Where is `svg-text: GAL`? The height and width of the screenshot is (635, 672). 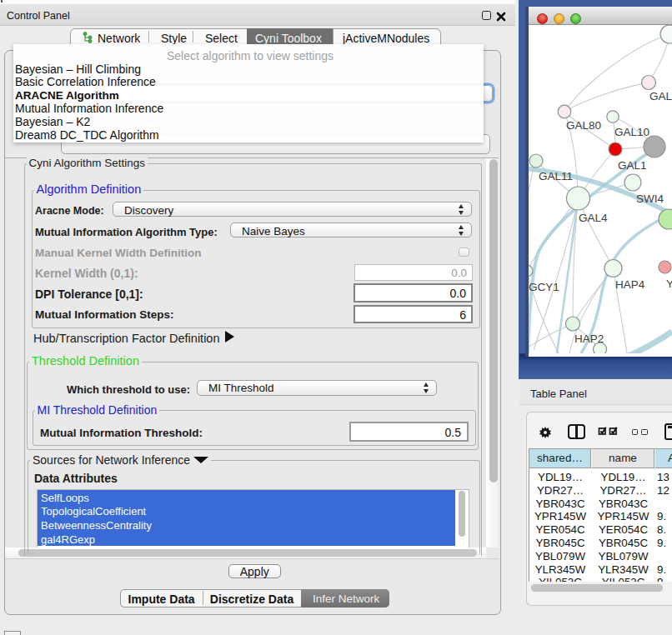 svg-text: GAL is located at coordinates (660, 97).